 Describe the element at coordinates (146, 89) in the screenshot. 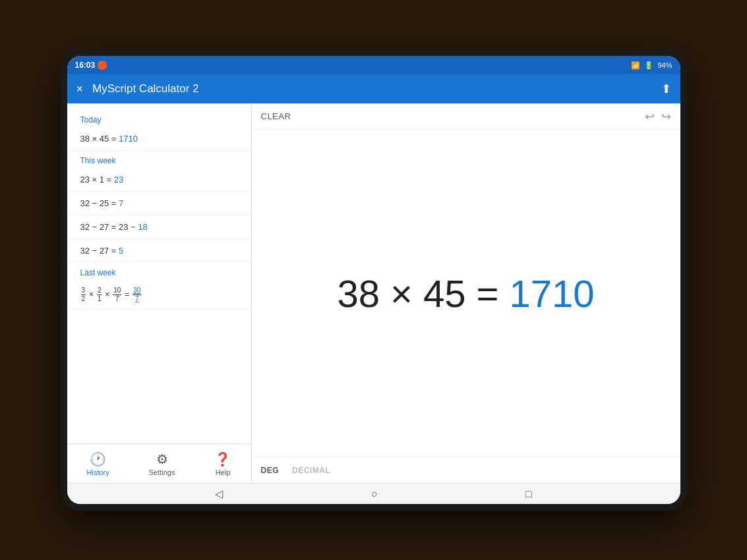

I see `app-title: MyScript Calculator 2` at that location.